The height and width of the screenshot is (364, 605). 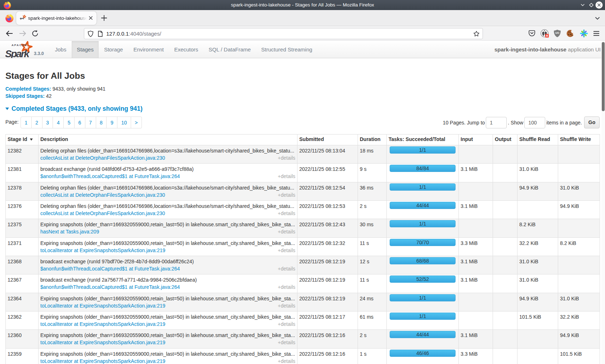 What do you see at coordinates (19, 45) in the screenshot?
I see `svg-text: APACHE` at bounding box center [19, 45].